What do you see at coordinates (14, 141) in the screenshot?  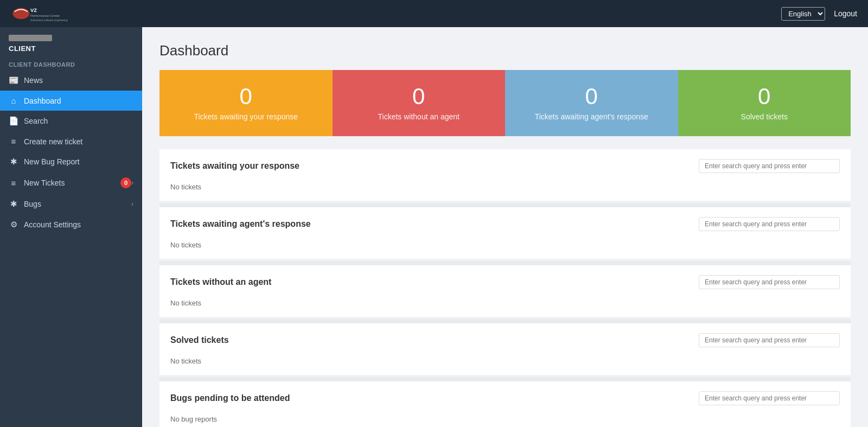 I see `create-ticket-icon: ≡` at bounding box center [14, 141].